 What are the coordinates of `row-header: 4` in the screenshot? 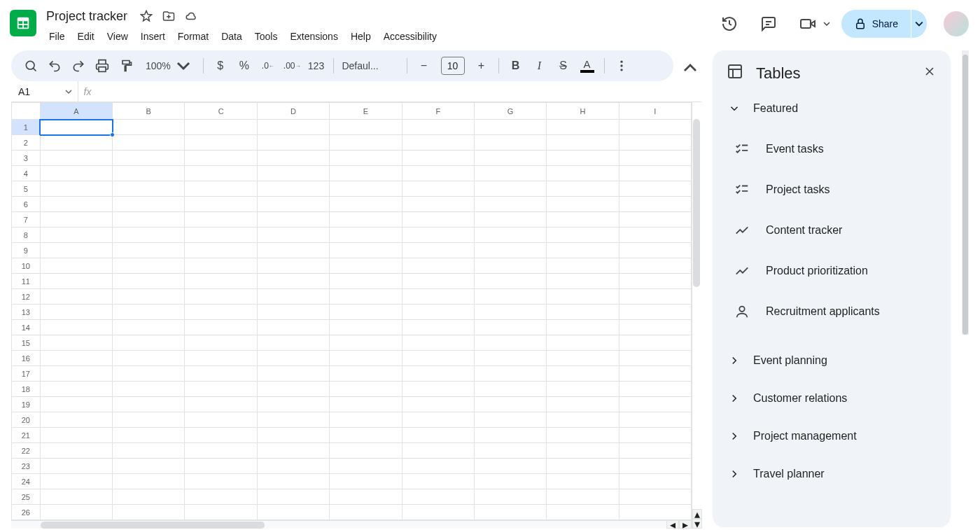 It's located at (27, 174).